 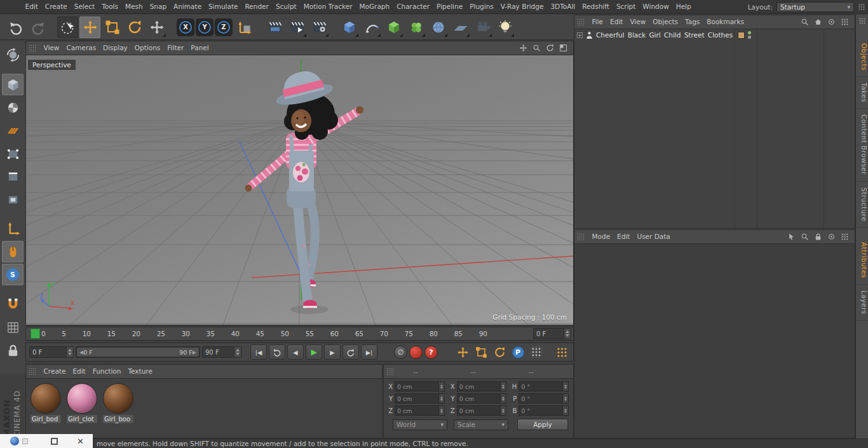 What do you see at coordinates (597, 22) in the screenshot?
I see `object-manager-menu-item: File` at bounding box center [597, 22].